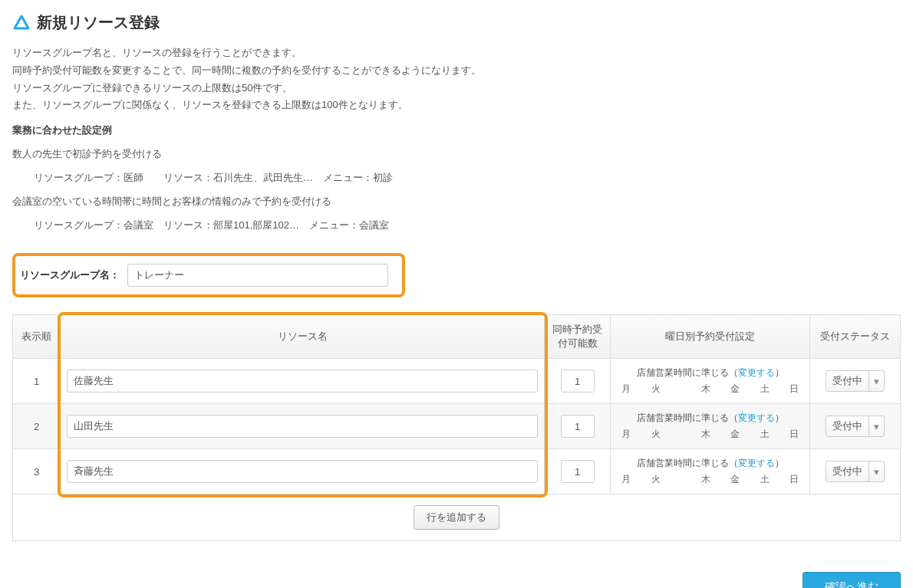 This screenshot has width=913, height=588. Describe the element at coordinates (258, 275) in the screenshot. I see `group-name-input` at that location.